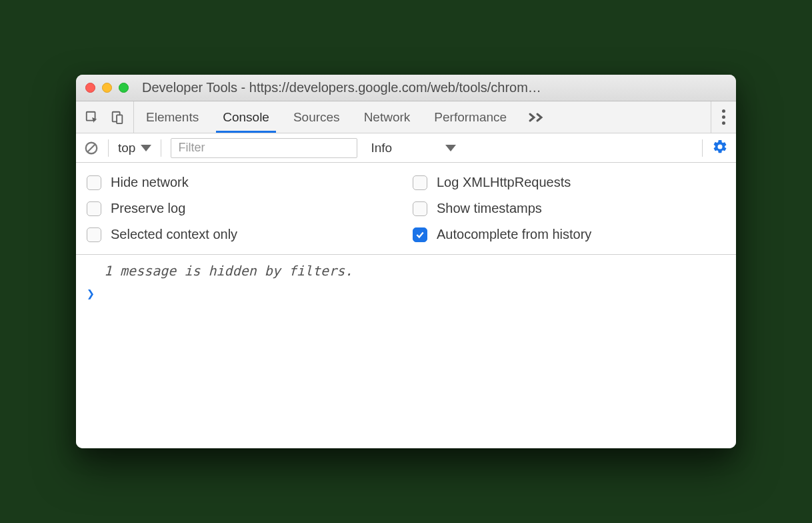  What do you see at coordinates (243, 235) in the screenshot?
I see `setting-selected-context: Selected context only` at bounding box center [243, 235].